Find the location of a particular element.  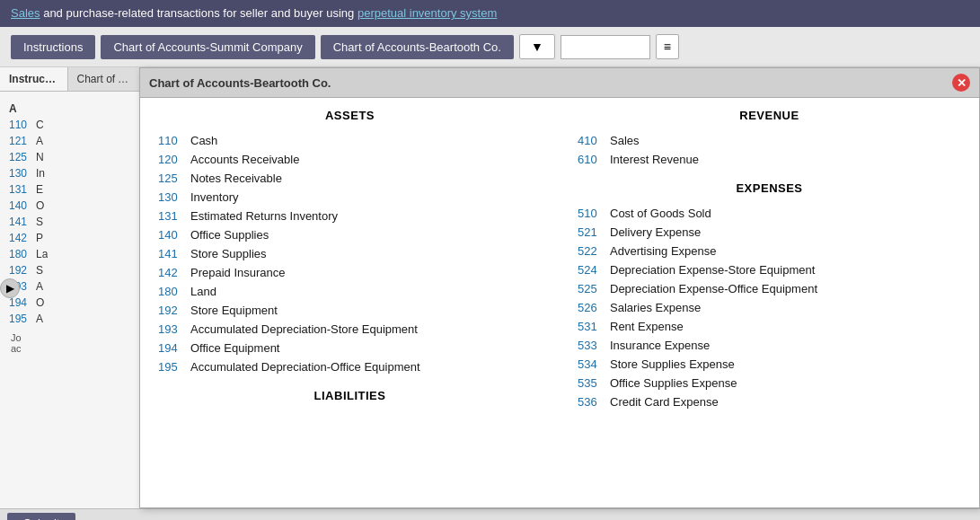

liabilities-section: LIABILITIES is located at coordinates (350, 395).